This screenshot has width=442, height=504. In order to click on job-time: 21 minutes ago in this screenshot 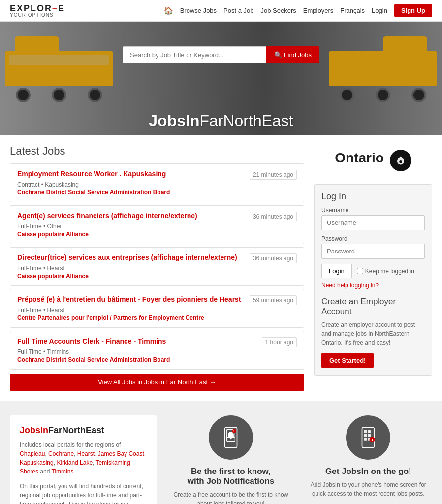, I will do `click(273, 175)`.